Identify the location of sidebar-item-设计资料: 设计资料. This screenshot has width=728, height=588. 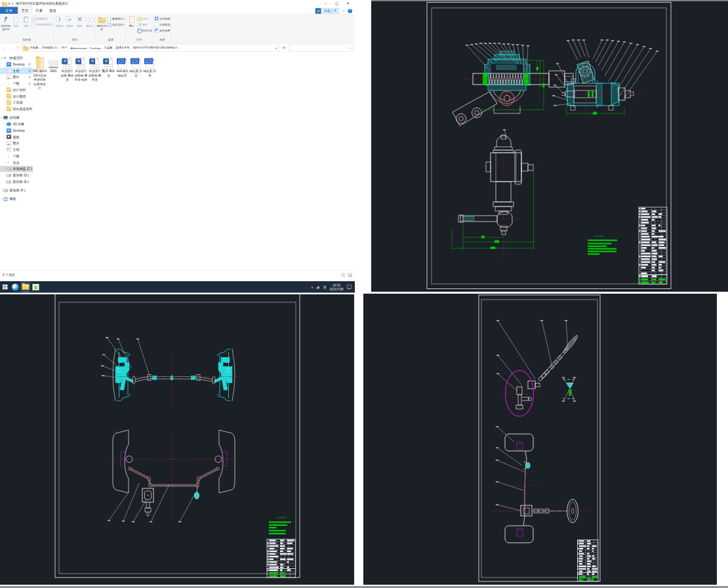
(16, 90).